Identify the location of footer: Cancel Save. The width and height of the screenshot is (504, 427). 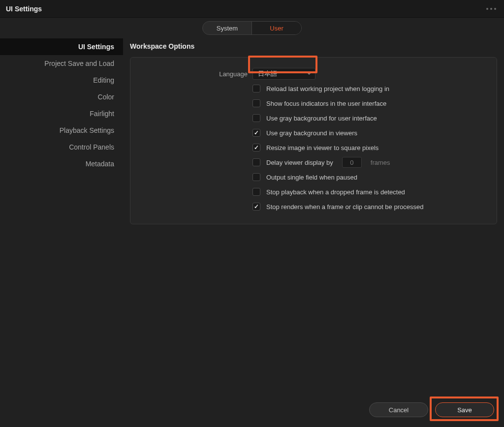
(252, 410).